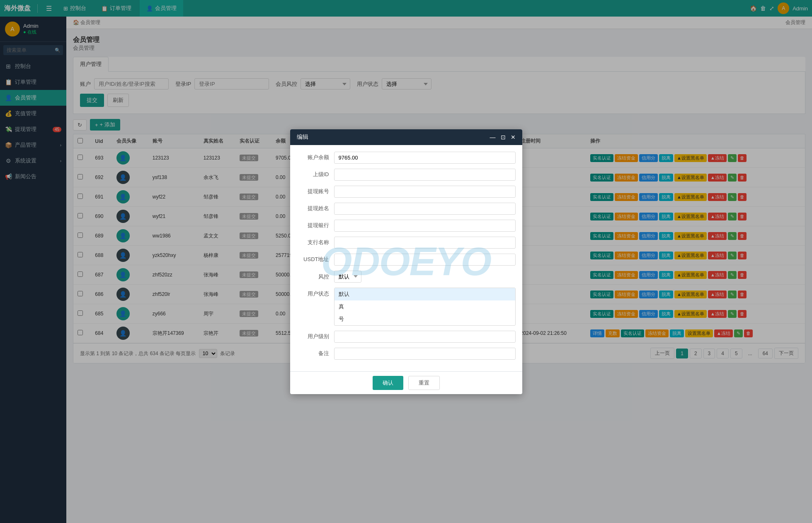  I want to click on user-status-dropdown-wrapper: 默认 真 号, so click(425, 307).